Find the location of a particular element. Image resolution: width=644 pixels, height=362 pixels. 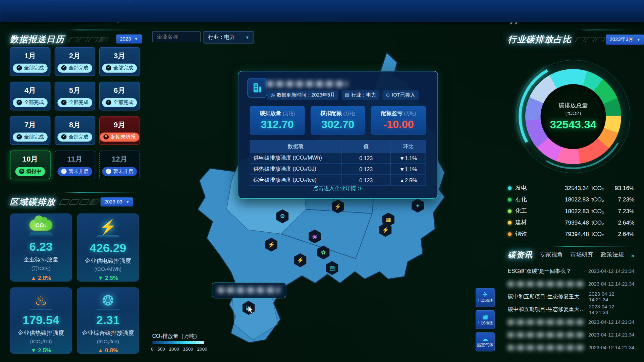

building-icon is located at coordinates (257, 88).